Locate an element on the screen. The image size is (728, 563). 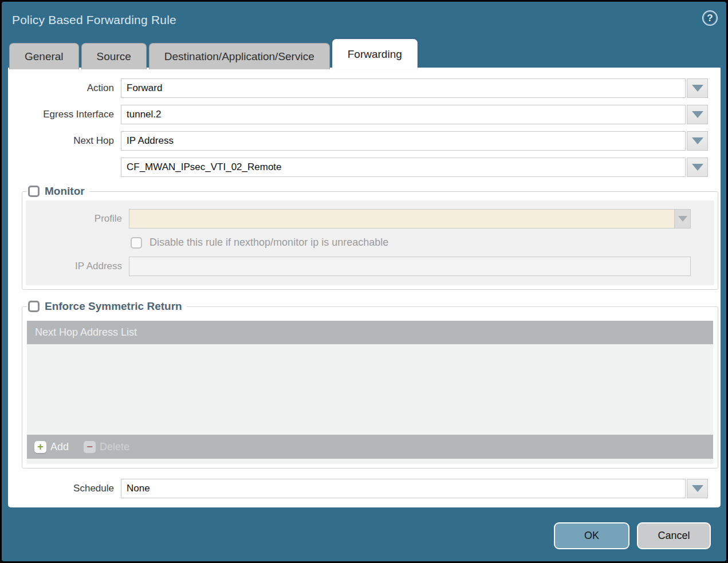
help-icon: ? is located at coordinates (710, 18).